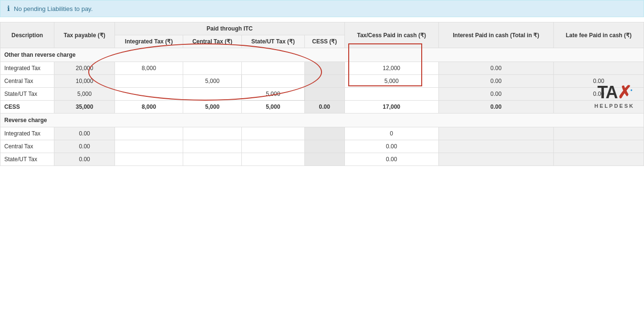 Image resolution: width=644 pixels, height=310 pixels. I want to click on table-cell: 17,000, so click(391, 107).